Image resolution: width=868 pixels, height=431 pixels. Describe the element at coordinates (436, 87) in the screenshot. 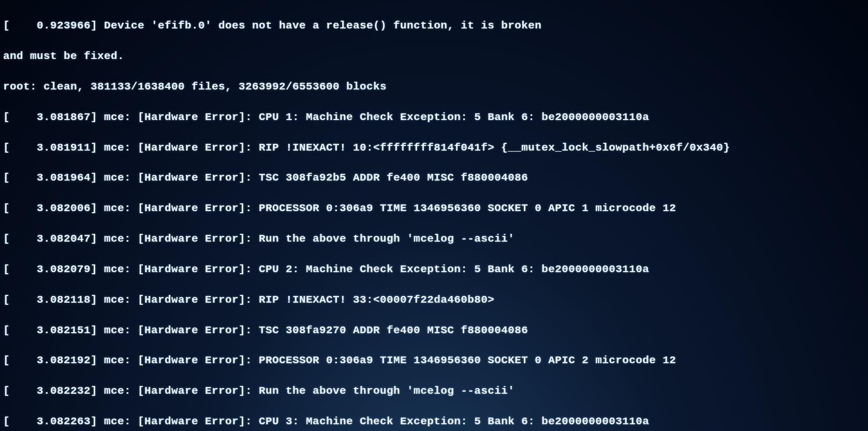

I see `console-line: root: clean, 381133/1638400 files, 32639…` at that location.